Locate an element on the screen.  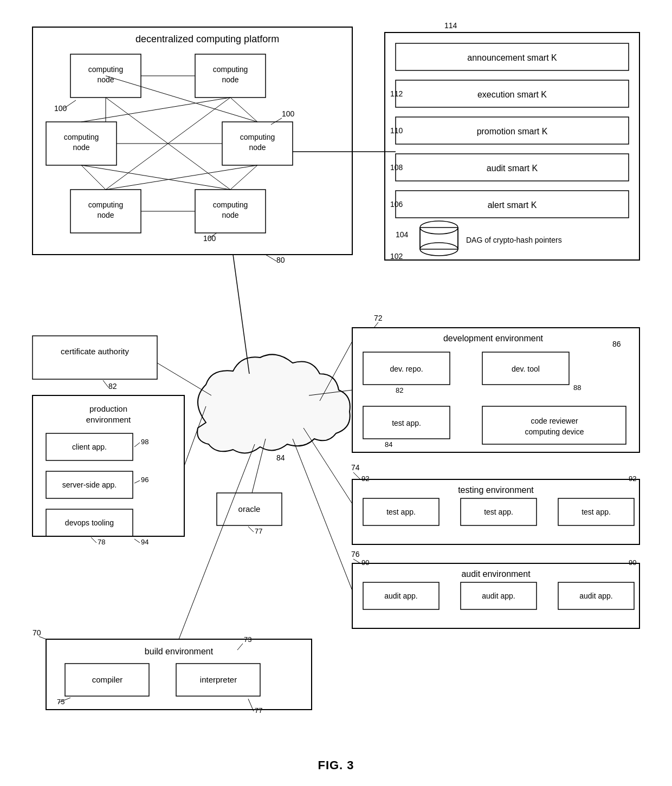
ref-77-oracle: 77 is located at coordinates (259, 531).